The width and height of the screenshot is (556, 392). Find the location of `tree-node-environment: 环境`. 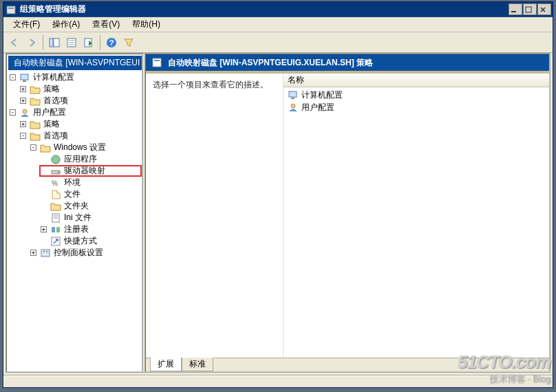

tree-node-environment: 环境 is located at coordinates (72, 183).